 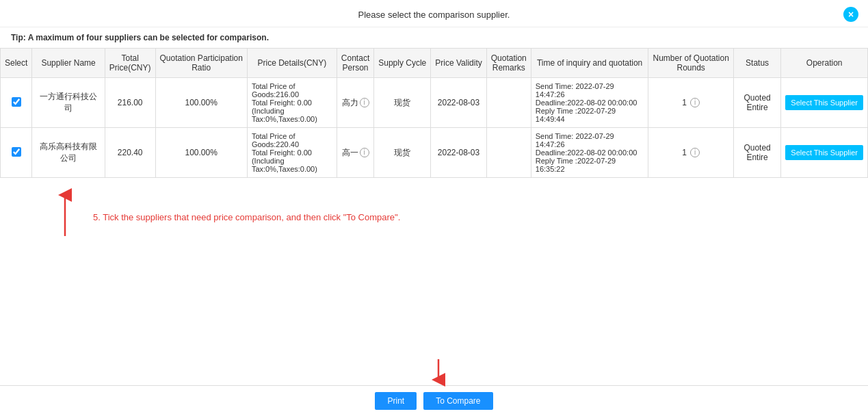 I want to click on arrow-up-icon, so click(x=68, y=212).